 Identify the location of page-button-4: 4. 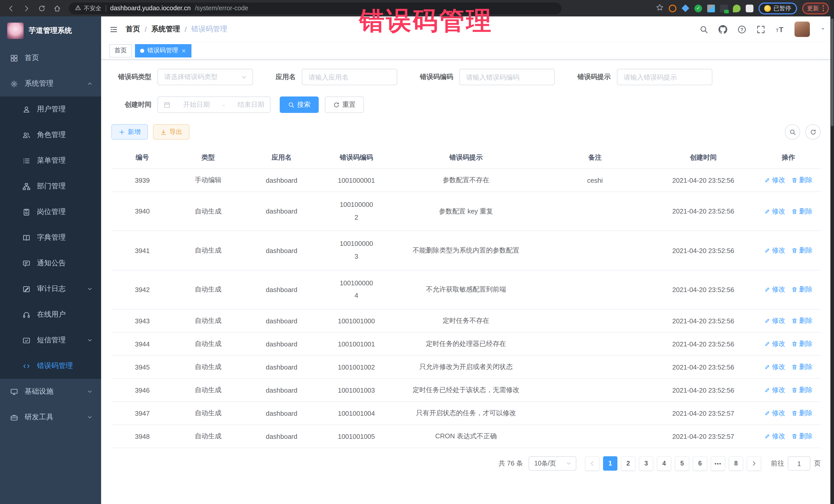
(664, 463).